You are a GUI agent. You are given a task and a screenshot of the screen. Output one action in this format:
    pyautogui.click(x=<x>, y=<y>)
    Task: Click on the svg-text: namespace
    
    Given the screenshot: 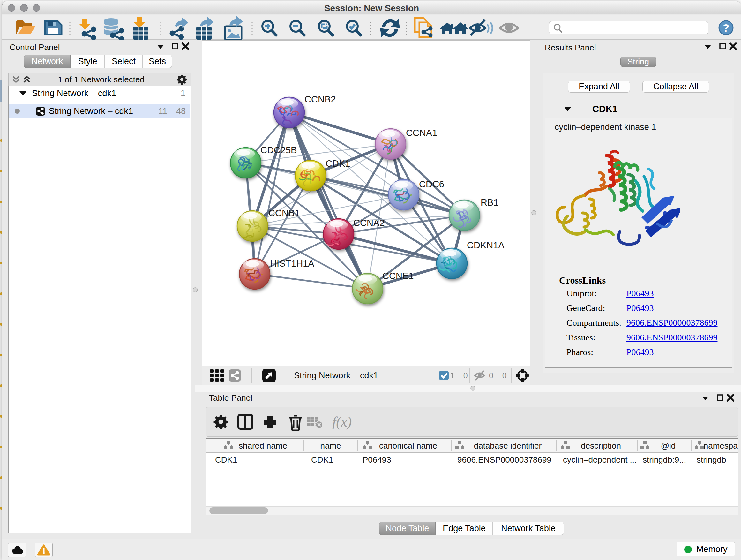 What is the action you would take?
    pyautogui.click(x=721, y=446)
    